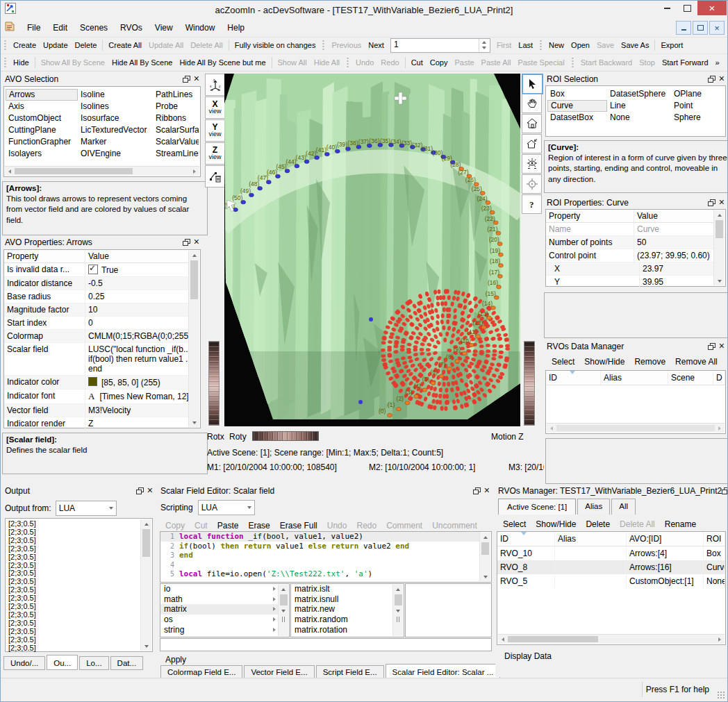 The height and width of the screenshot is (702, 728). Describe the element at coordinates (283, 619) in the screenshot. I see `splitter-handle` at that location.